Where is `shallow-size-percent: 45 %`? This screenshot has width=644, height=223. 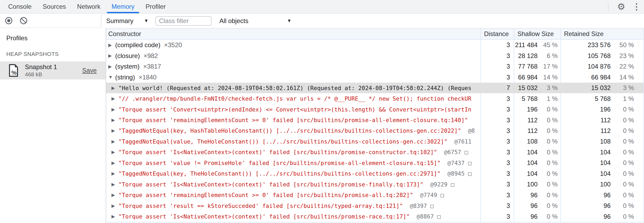 shallow-size-percent: 45 % is located at coordinates (548, 45).